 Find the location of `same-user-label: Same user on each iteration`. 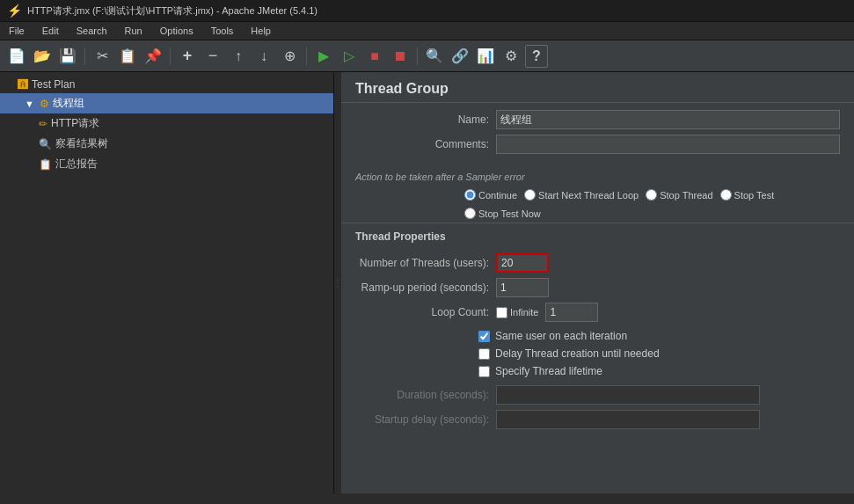

same-user-label: Same user on each iteration is located at coordinates (561, 336).